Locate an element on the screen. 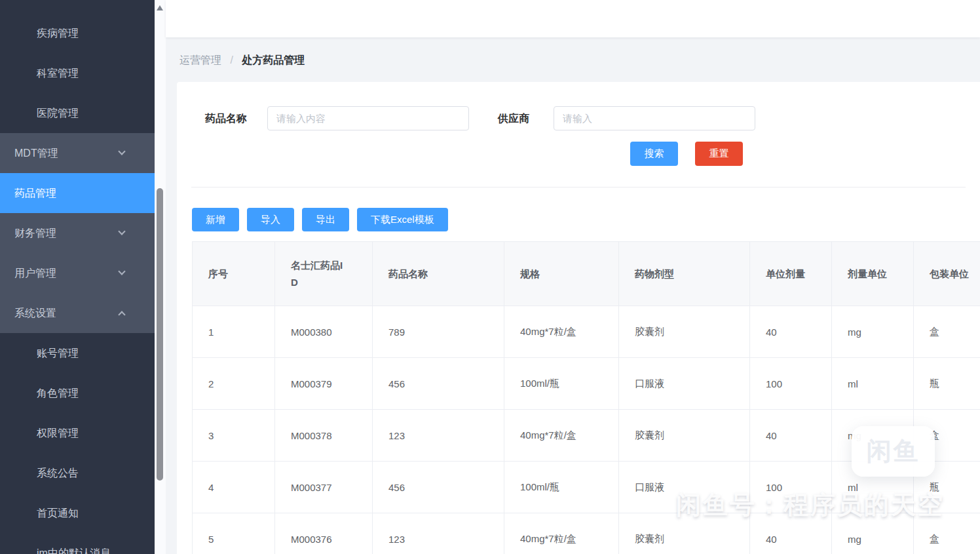  sidebar-subitem: 首页通知 is located at coordinates (77, 513).